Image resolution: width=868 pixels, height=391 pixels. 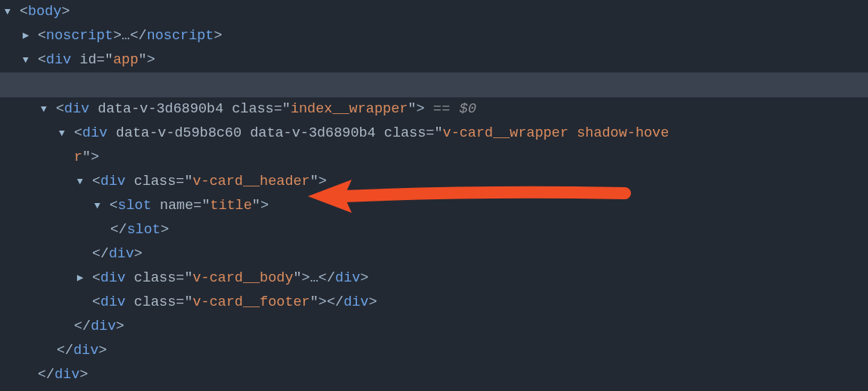 What do you see at coordinates (434, 158) in the screenshot?
I see `tree-row-vcard-wrapper-cont: r">` at bounding box center [434, 158].